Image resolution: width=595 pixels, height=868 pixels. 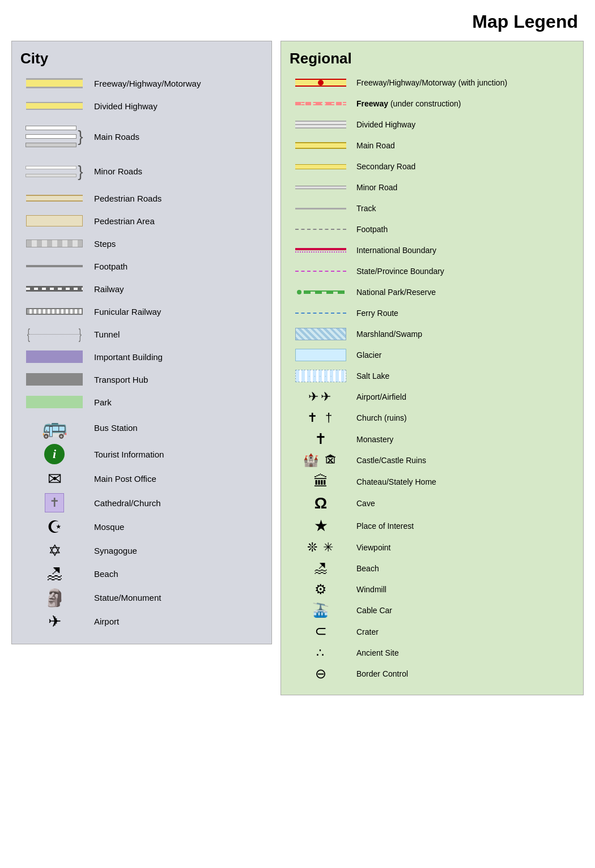 I want to click on crater-icon: ⊃, so click(x=321, y=632).